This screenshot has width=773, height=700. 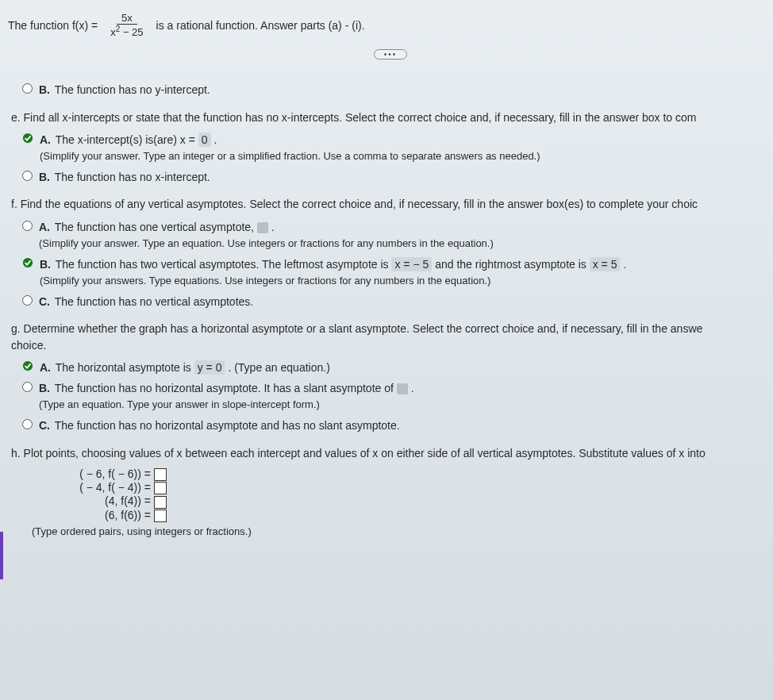 What do you see at coordinates (398, 90) in the screenshot?
I see `prior-option-b: B. The function has no y-intercept.` at bounding box center [398, 90].